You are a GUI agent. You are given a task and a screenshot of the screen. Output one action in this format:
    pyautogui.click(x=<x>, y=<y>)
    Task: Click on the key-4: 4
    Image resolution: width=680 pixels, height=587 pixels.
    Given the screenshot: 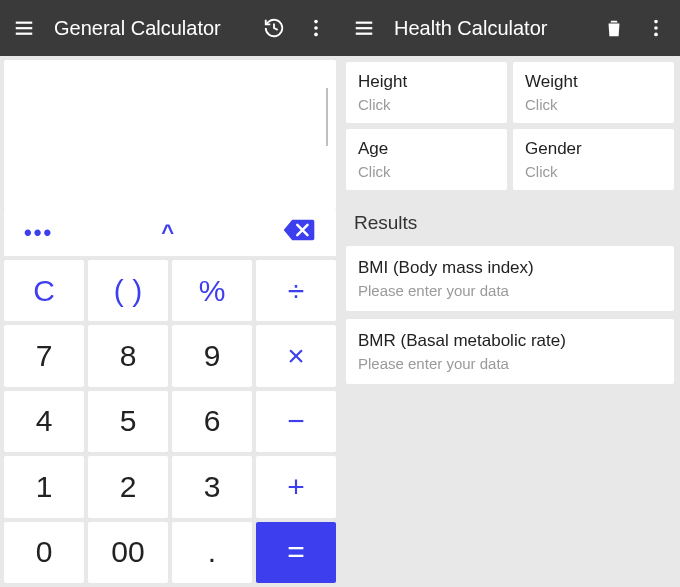 What is the action you would take?
    pyautogui.click(x=44, y=422)
    